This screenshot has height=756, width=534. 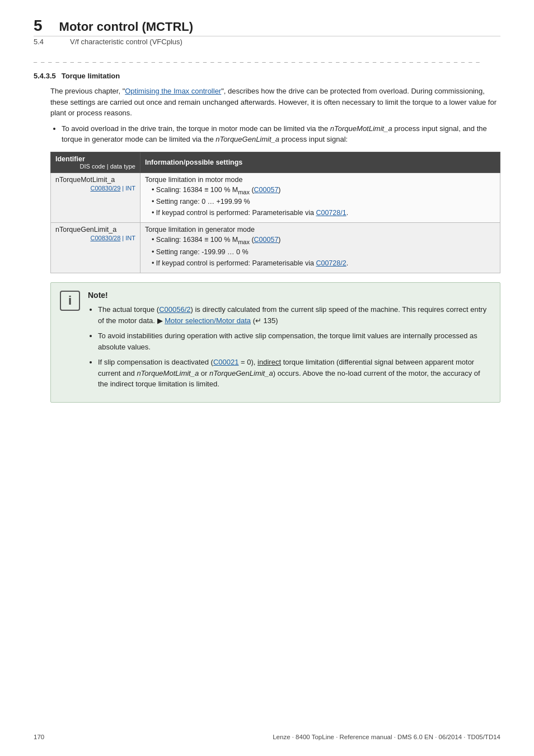 I want to click on col-identifier-header: Identifier DIS code | data type, so click(x=96, y=162).